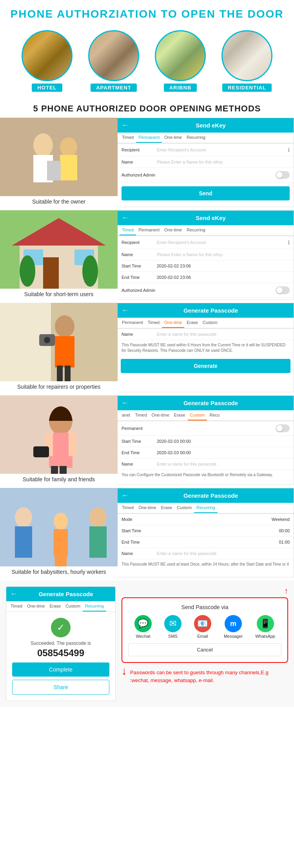  I want to click on bottom-app-title: Generate Passcode, so click(66, 594).